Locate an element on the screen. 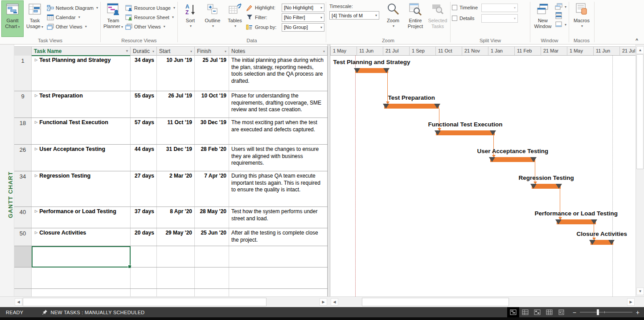 The height and width of the screenshot is (320, 644). notes-cell: Phase for understanding the requirements… is located at coordinates (278, 104).